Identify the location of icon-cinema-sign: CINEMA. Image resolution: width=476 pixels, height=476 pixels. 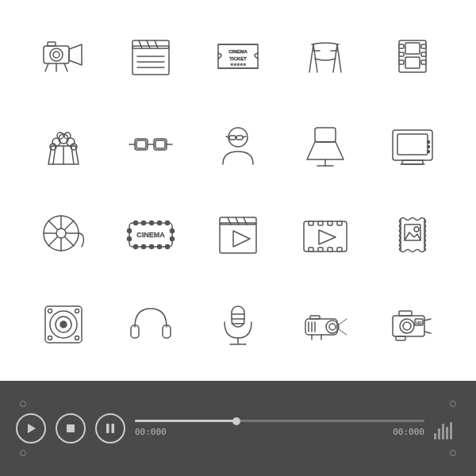
(151, 235).